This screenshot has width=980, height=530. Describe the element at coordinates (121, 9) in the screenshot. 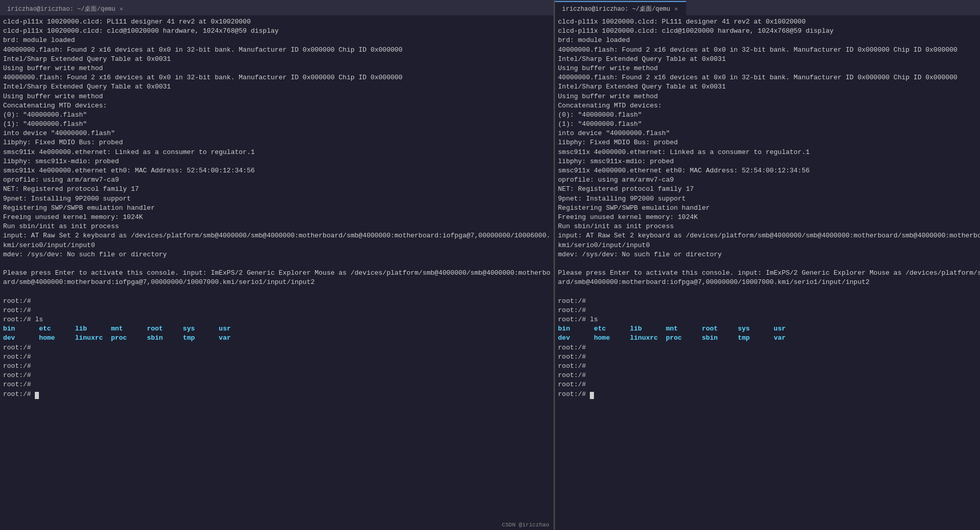

I see `left-tab-close: ✕` at that location.